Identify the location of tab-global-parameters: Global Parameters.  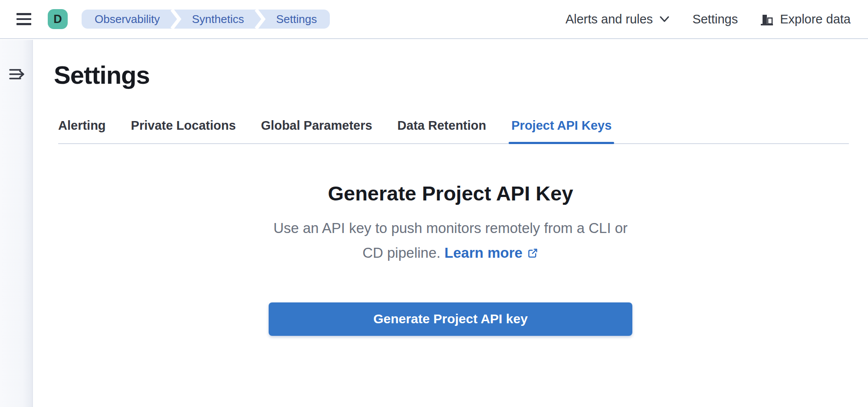
(316, 131).